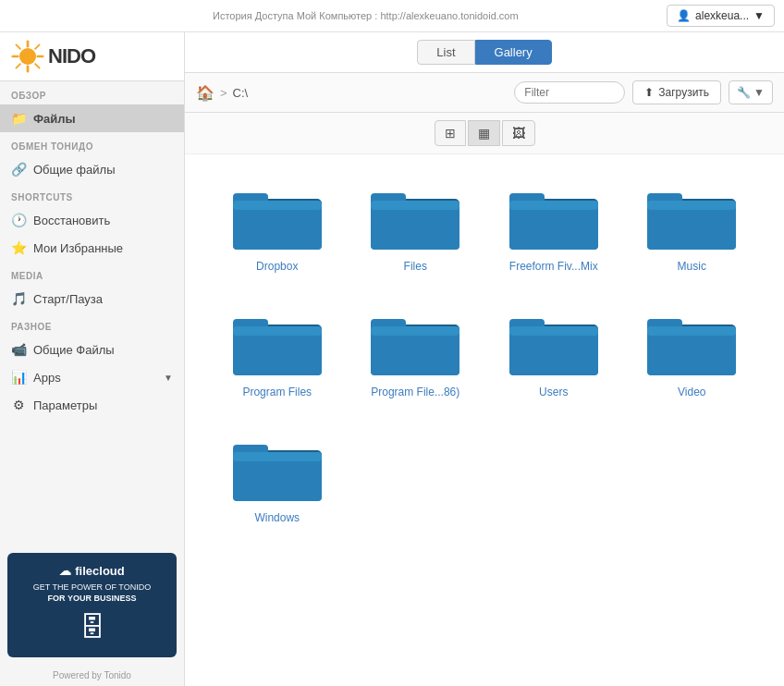 This screenshot has height=686, width=784. What do you see at coordinates (649, 92) in the screenshot?
I see `upload-icon: ⬆` at bounding box center [649, 92].